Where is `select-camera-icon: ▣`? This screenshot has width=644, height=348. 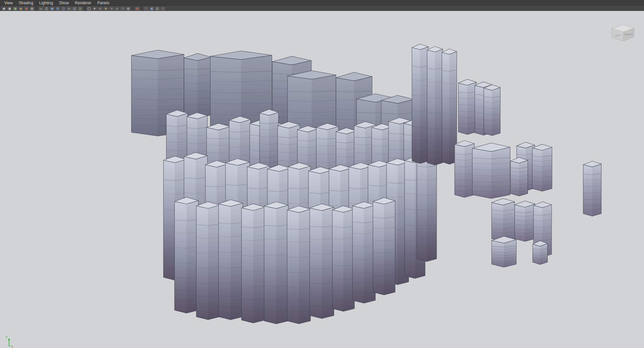 select-camera-icon: ▣ is located at coordinates (10, 9).